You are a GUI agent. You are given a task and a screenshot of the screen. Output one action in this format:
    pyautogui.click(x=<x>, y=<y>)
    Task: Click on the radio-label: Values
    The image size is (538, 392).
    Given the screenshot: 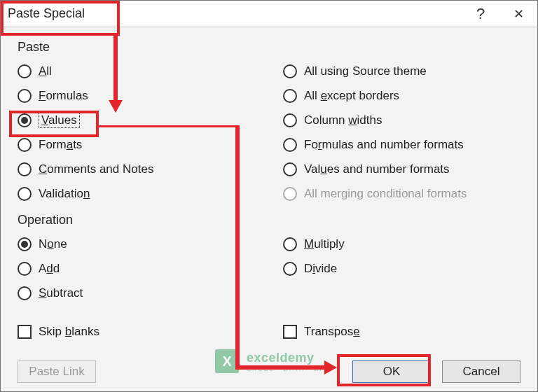 What is the action you would take?
    pyautogui.click(x=59, y=120)
    